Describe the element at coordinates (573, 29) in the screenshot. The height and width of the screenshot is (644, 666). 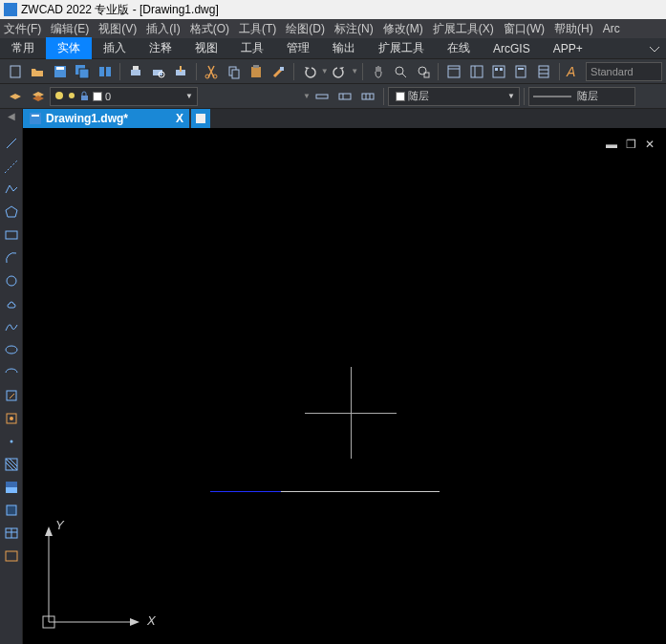
I see `menu-help: 帮助(H)` at that location.